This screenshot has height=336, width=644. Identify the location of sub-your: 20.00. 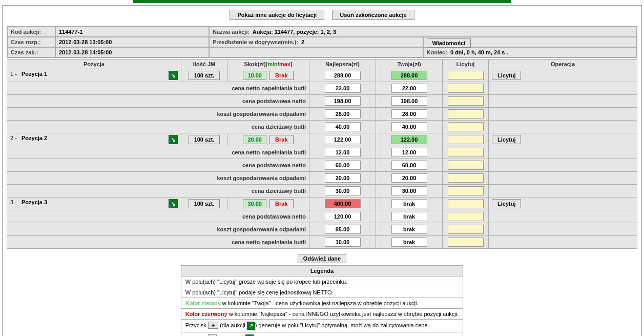
(409, 178).